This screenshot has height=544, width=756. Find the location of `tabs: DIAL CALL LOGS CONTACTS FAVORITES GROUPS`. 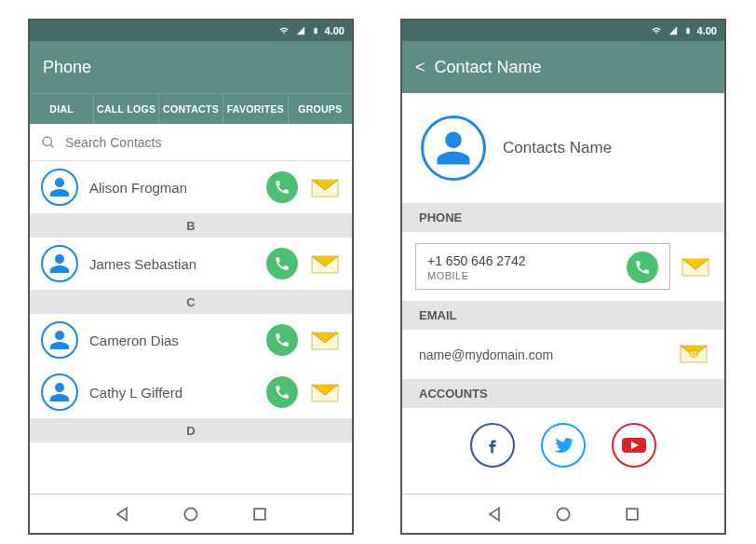

tabs: DIAL CALL LOGS CONTACTS FAVORITES GROUPS is located at coordinates (191, 108).